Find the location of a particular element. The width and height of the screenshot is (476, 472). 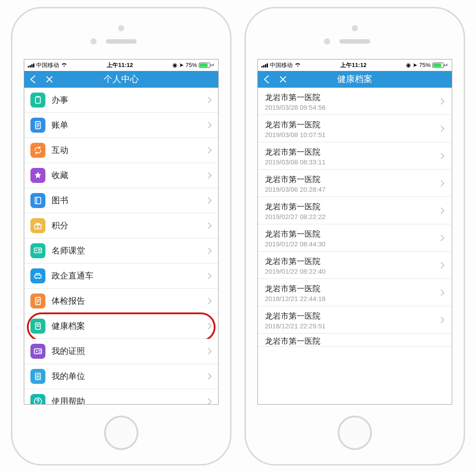

report-icon is located at coordinates (38, 301).